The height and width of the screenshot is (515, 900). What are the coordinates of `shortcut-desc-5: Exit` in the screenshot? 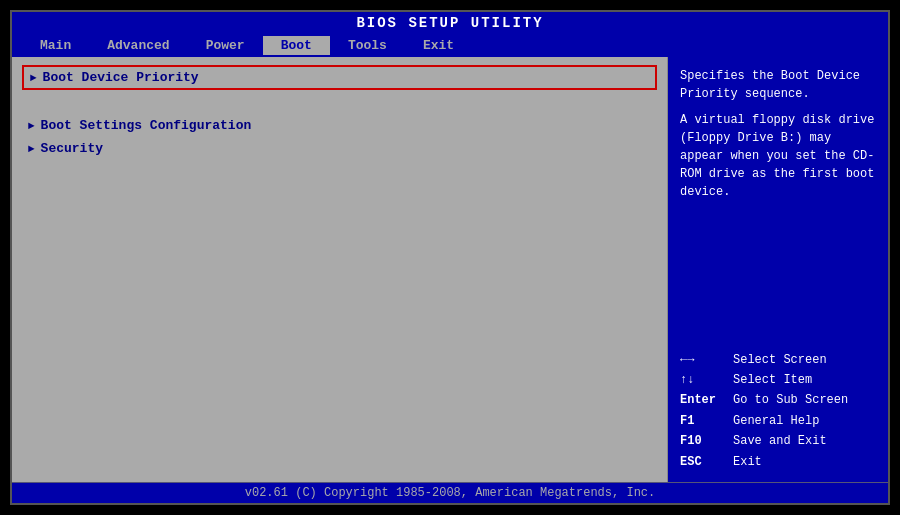 It's located at (748, 462).